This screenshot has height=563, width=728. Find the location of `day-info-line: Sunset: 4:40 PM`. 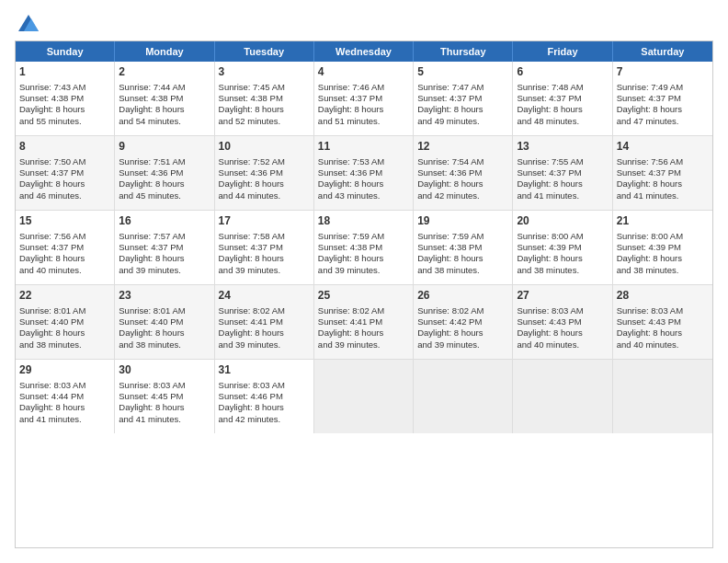

day-info-line: Sunset: 4:40 PM is located at coordinates (164, 322).